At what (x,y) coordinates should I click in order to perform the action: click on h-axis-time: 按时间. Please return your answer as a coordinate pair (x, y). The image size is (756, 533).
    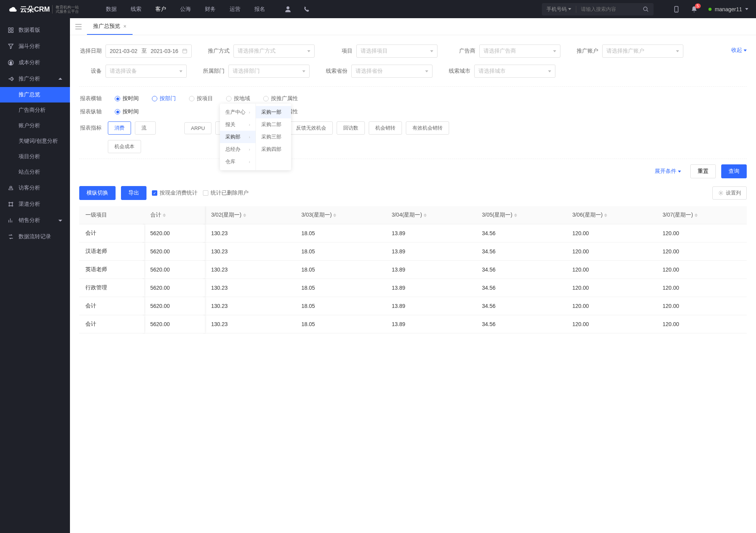
    Looking at the image, I should click on (127, 99).